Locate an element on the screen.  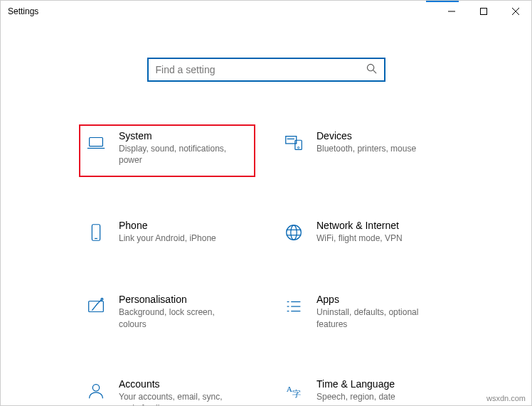
close-icon is located at coordinates (516, 11).